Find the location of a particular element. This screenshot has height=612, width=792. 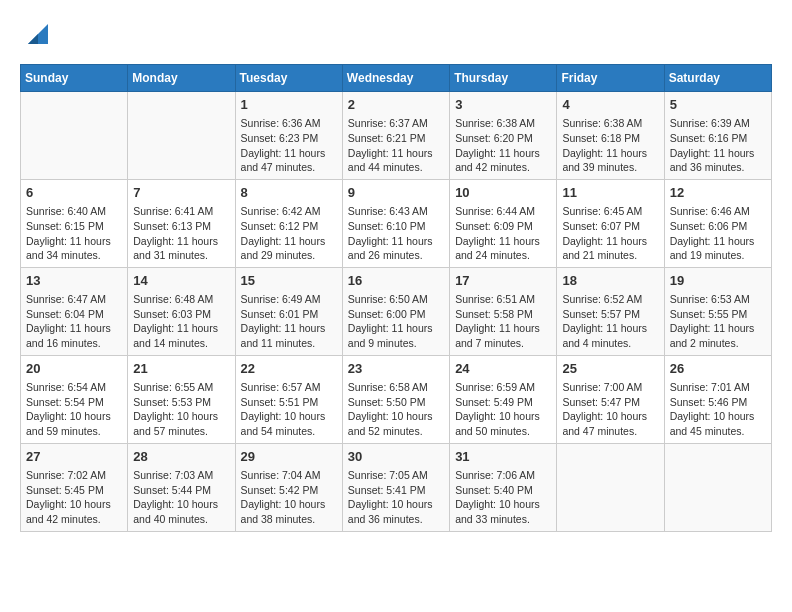

day-of-week-header: Saturday is located at coordinates (718, 78).